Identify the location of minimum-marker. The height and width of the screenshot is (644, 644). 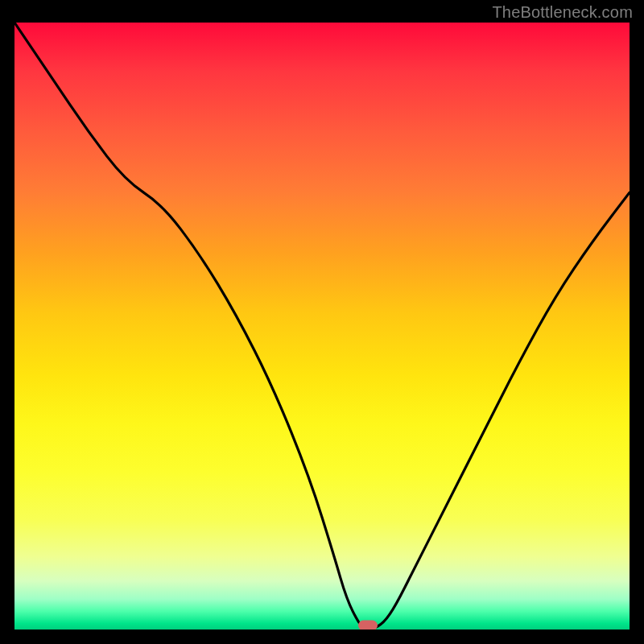
(368, 625).